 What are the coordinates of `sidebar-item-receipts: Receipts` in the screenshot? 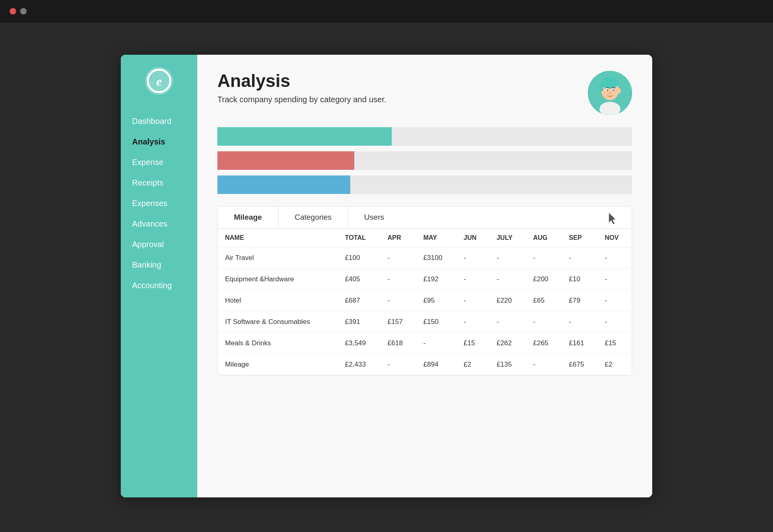 It's located at (159, 183).